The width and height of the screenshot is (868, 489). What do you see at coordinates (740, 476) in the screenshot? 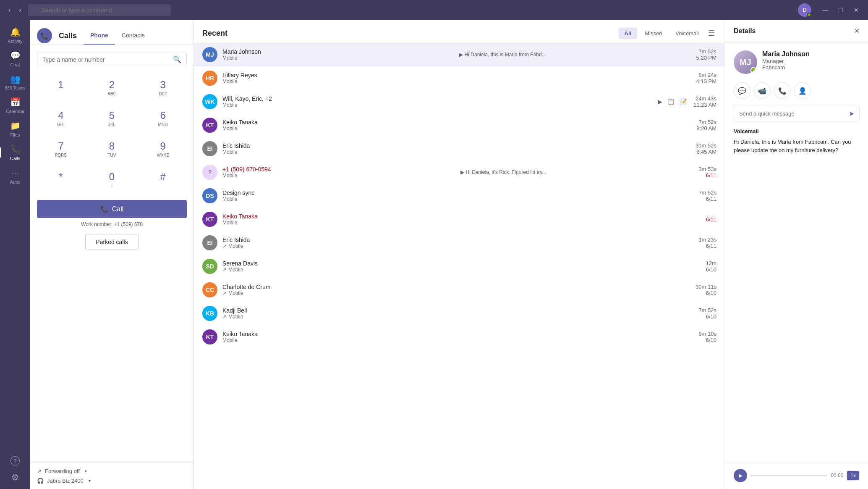
I see `audio-play-button: ▶` at bounding box center [740, 476].